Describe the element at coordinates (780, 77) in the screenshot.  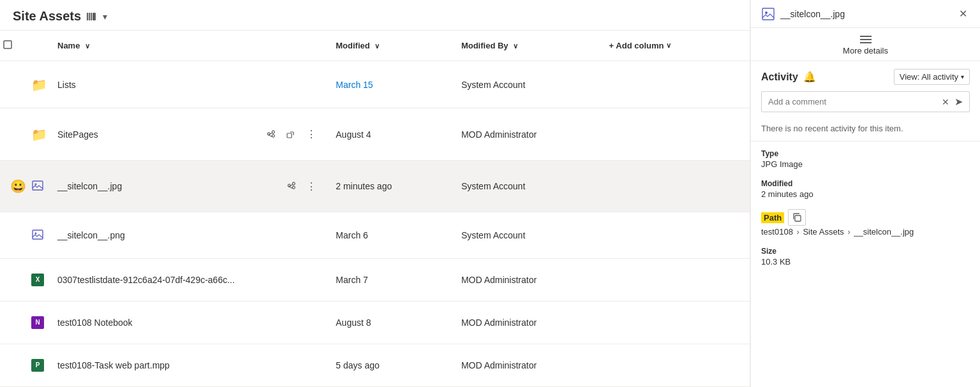
I see `activity-title: Activity` at that location.